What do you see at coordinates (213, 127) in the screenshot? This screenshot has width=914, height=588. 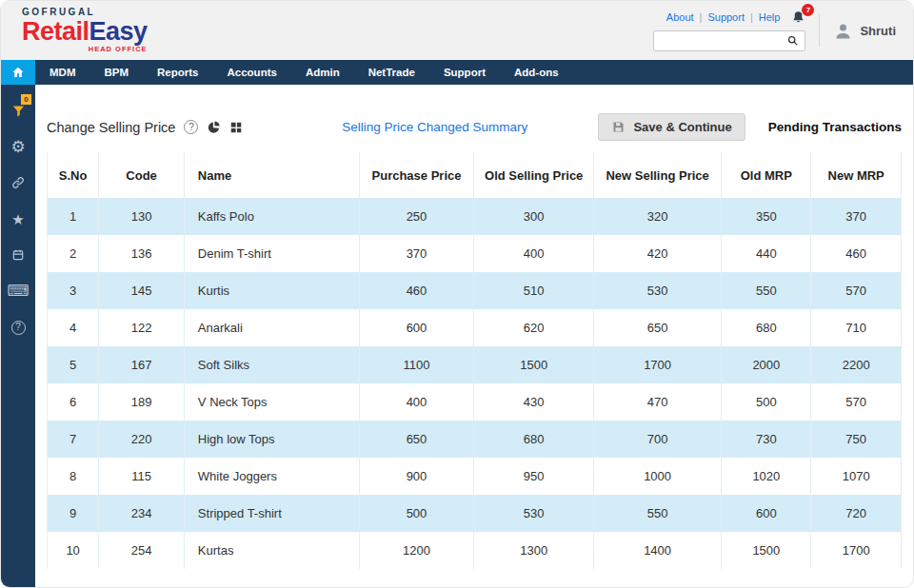 I see `pie-chart-icon` at bounding box center [213, 127].